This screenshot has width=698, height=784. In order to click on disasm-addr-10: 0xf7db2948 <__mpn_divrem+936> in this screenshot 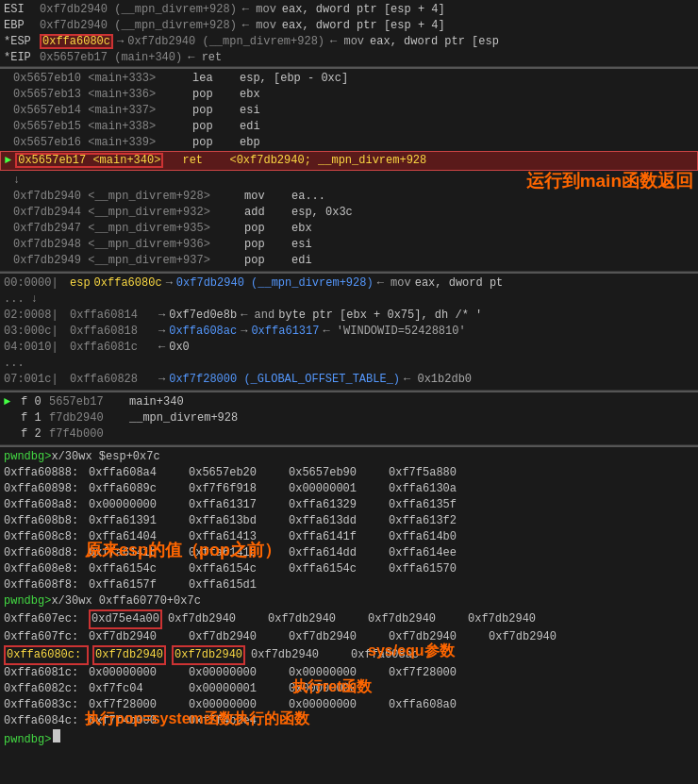, I will do `click(128, 245)`.